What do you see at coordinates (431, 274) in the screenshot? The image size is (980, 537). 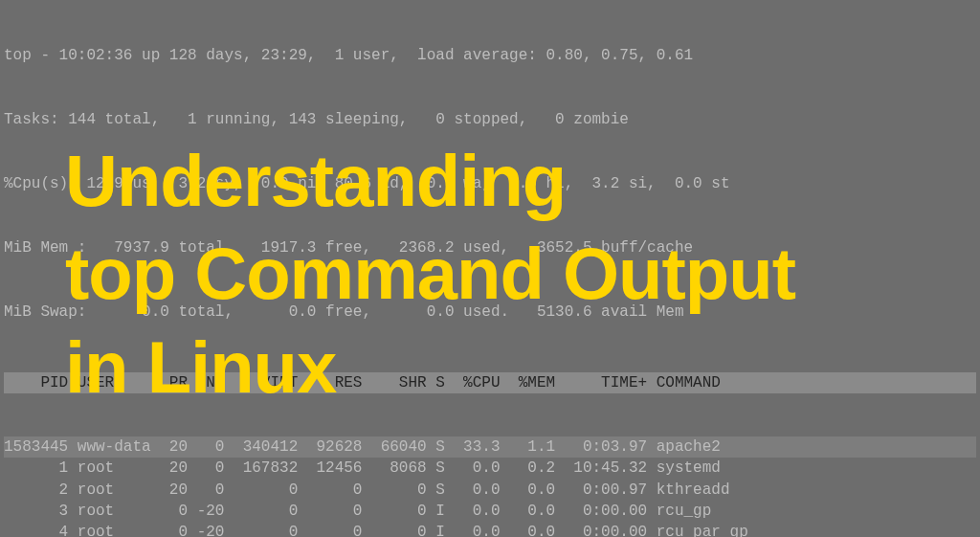 I see `title-line-2: top Command Output` at bounding box center [431, 274].